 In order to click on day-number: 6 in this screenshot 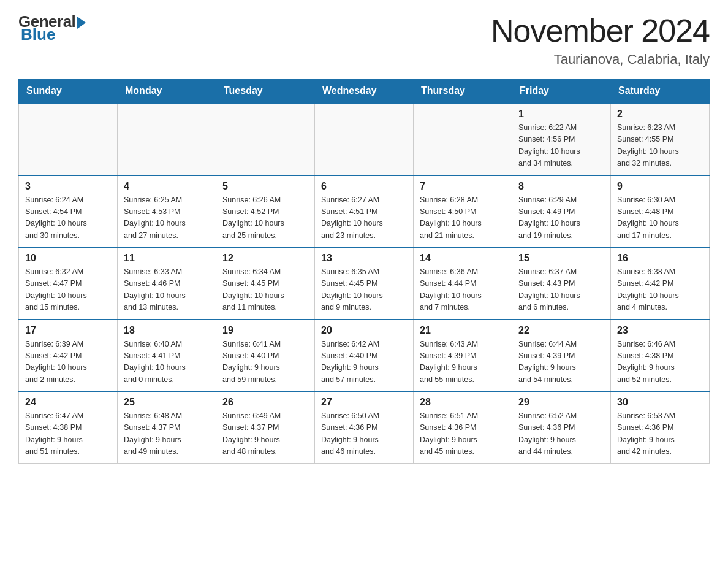, I will do `click(364, 186)`.